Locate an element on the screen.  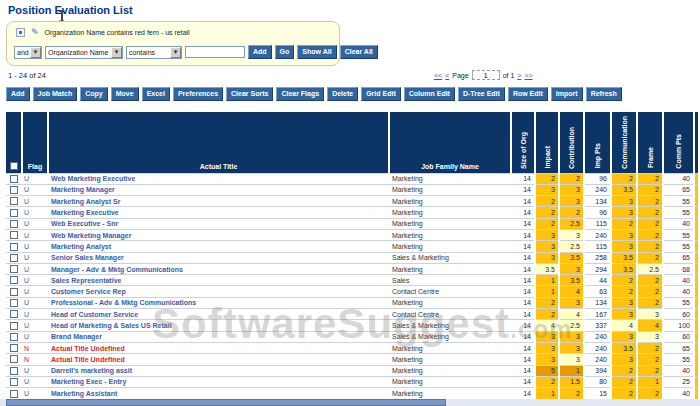
flag-header: Flag is located at coordinates (35, 142).